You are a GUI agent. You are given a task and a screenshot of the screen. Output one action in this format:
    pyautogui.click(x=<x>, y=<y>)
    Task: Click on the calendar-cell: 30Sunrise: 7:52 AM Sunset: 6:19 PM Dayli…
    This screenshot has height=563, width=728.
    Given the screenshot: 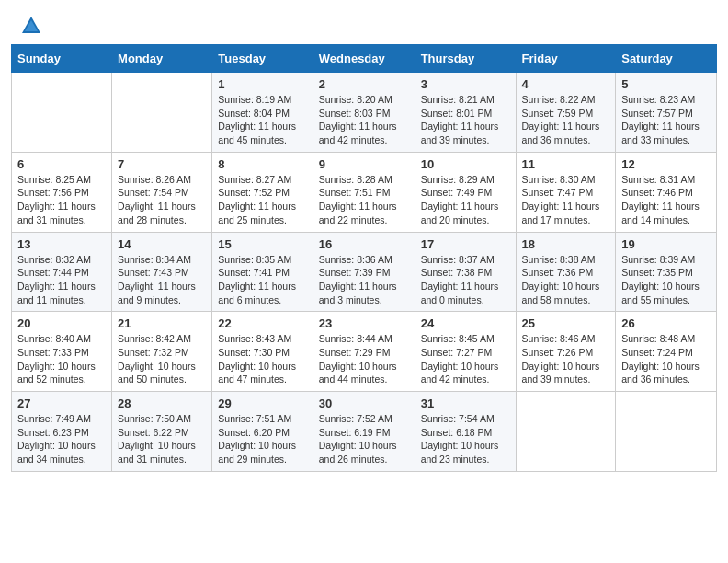 What is the action you would take?
    pyautogui.click(x=364, y=432)
    